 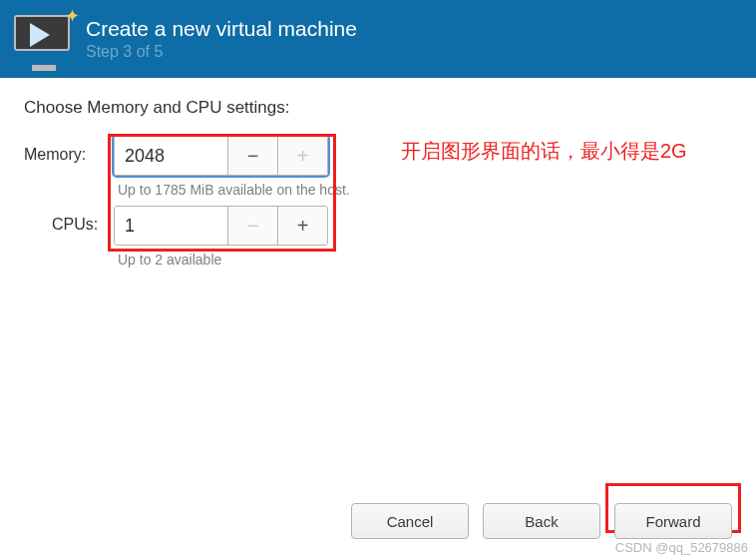 What do you see at coordinates (233, 190) in the screenshot?
I see `memory-hint: Up to 1785 MiB available on the host.` at bounding box center [233, 190].